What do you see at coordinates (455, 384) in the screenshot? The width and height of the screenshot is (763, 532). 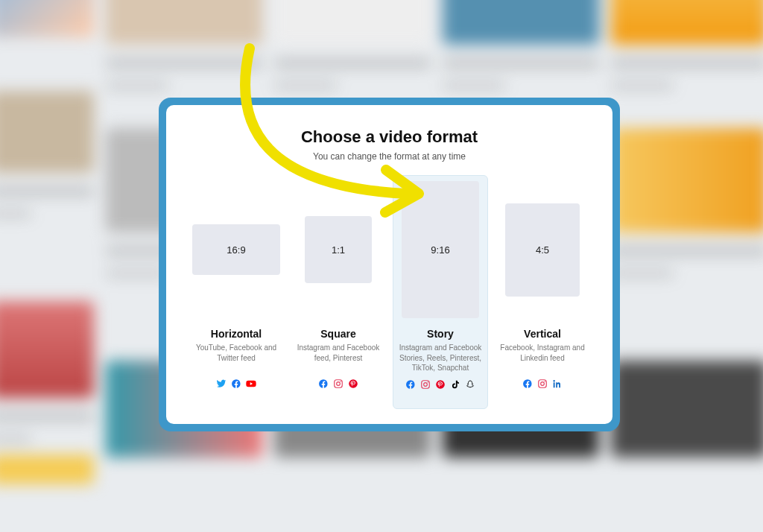 I see `tiktok-icon` at bounding box center [455, 384].